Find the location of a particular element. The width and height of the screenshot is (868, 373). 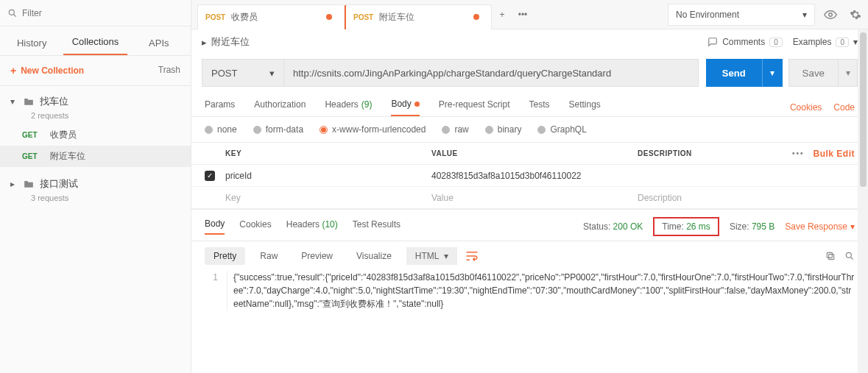

body-type-label: form-data is located at coordinates (284, 129).